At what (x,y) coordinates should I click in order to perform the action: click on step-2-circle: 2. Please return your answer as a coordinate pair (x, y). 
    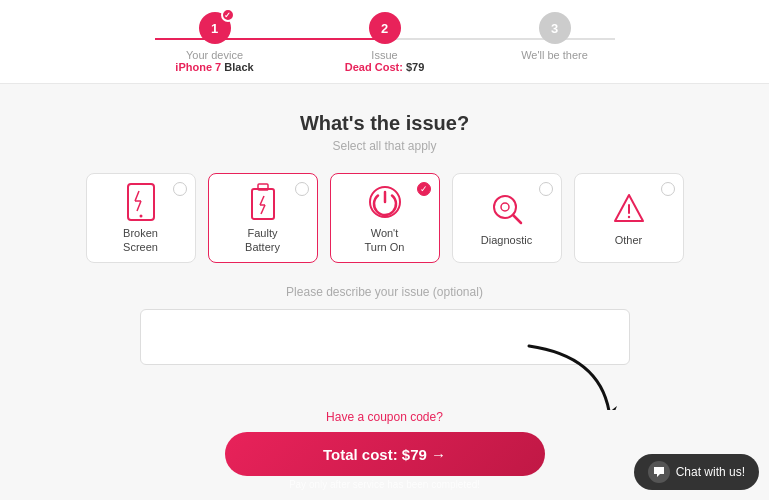
    Looking at the image, I should click on (385, 28).